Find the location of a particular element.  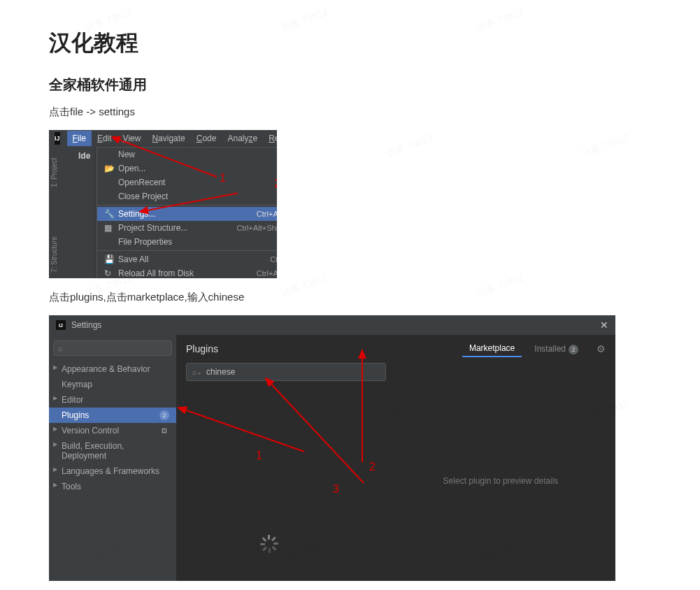

page-subheading: 全家桶软件通用 is located at coordinates (350, 85).